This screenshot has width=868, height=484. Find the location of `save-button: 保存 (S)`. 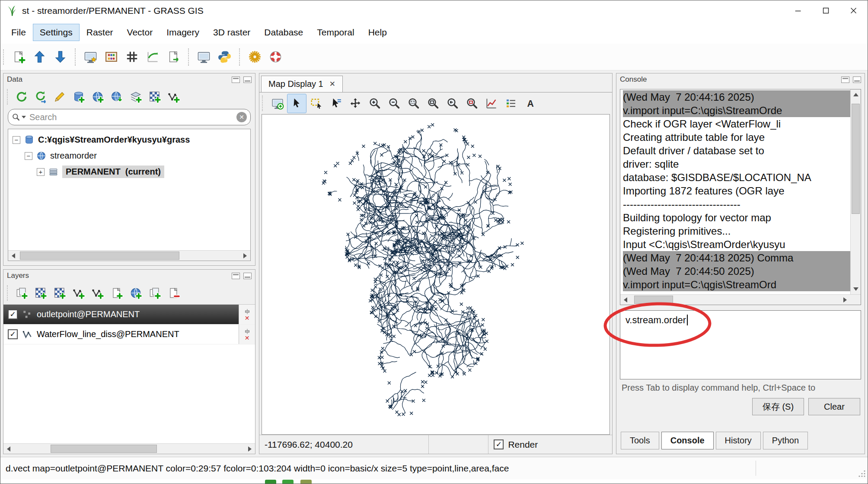

save-button: 保存 (S) is located at coordinates (778, 407).